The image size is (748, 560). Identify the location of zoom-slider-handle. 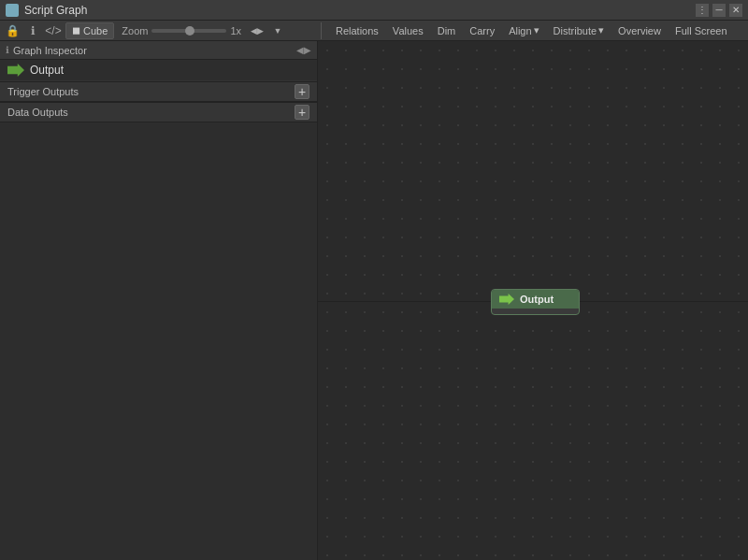
(190, 31).